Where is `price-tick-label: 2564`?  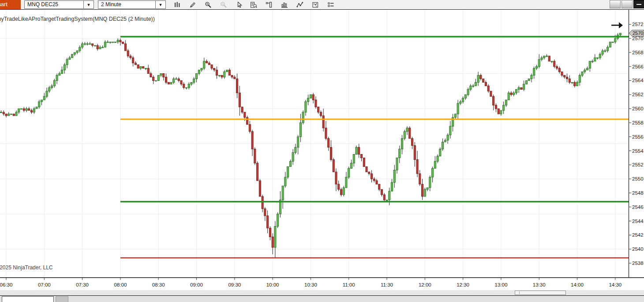
price-tick-label: 2564 is located at coordinates (638, 80).